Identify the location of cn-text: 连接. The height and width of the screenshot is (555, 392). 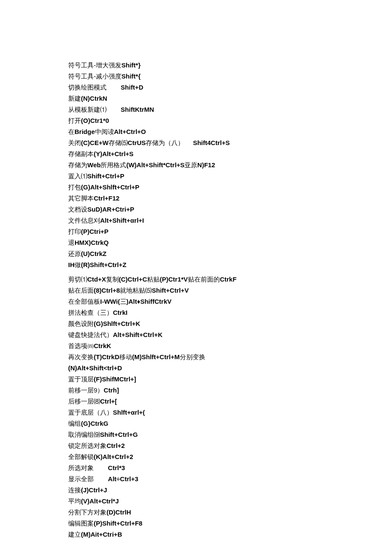
(75, 490).